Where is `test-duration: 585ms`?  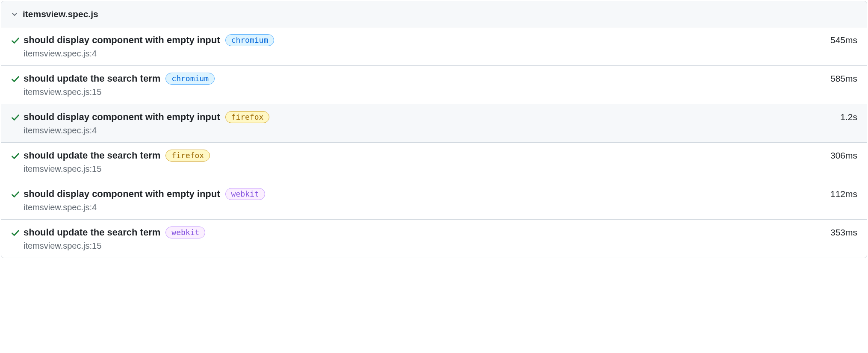
test-duration: 585ms is located at coordinates (841, 78).